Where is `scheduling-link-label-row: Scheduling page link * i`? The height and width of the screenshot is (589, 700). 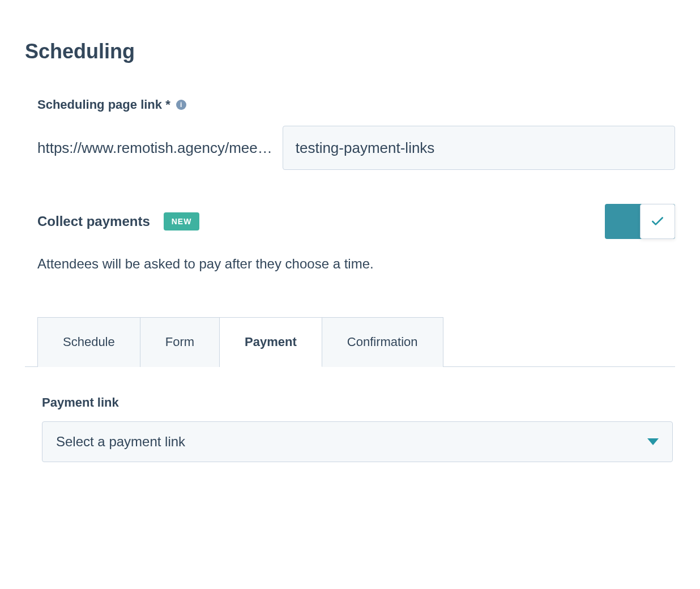 scheduling-link-label-row: Scheduling page link * i is located at coordinates (356, 105).